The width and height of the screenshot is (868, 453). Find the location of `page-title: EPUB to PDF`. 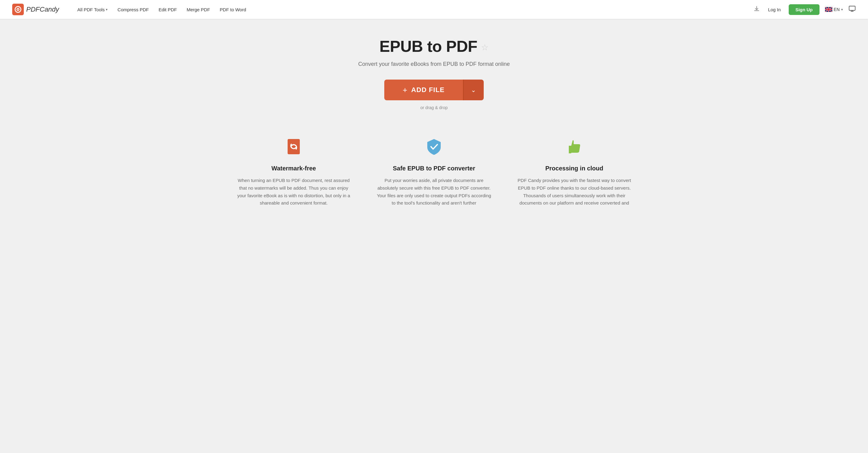

page-title: EPUB to PDF is located at coordinates (429, 46).